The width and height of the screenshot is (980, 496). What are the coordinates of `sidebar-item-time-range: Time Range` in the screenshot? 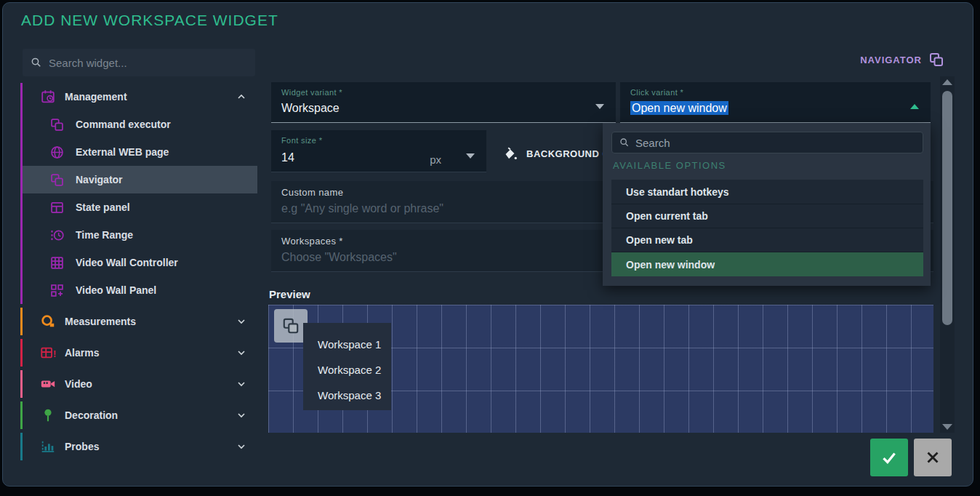 It's located at (140, 235).